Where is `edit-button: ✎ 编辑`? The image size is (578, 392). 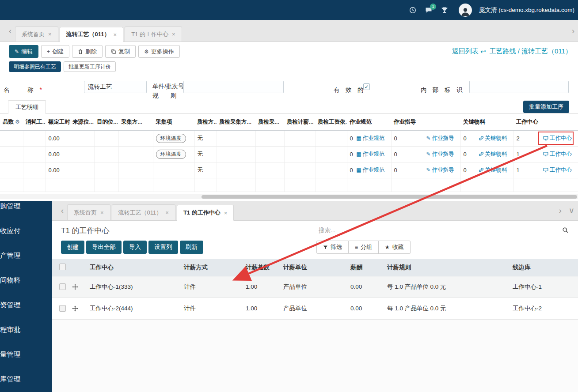 edit-button: ✎ 编辑 is located at coordinates (24, 51).